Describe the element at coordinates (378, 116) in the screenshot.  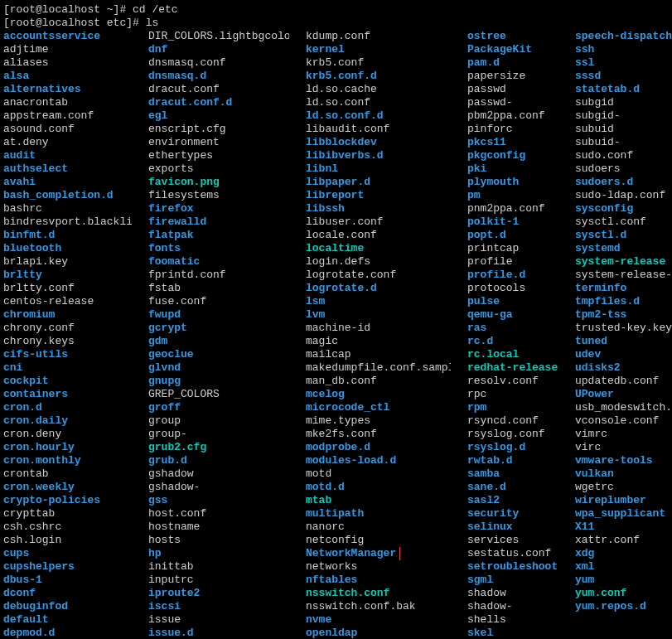
I see `ls-entry: ld.so.conf.d` at that location.